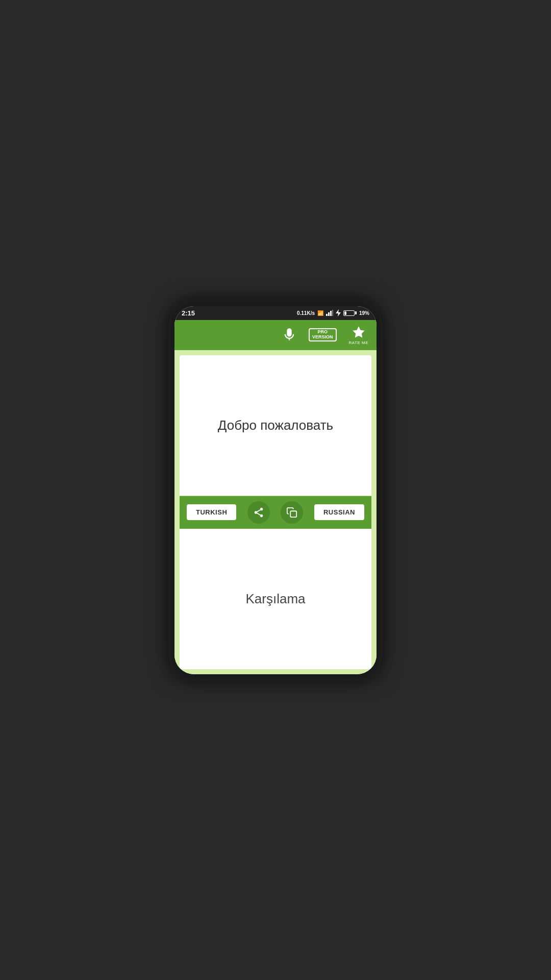 This screenshot has height=980, width=551. Describe the element at coordinates (322, 335) in the screenshot. I see `pro-version-button: PRO VERSION` at that location.